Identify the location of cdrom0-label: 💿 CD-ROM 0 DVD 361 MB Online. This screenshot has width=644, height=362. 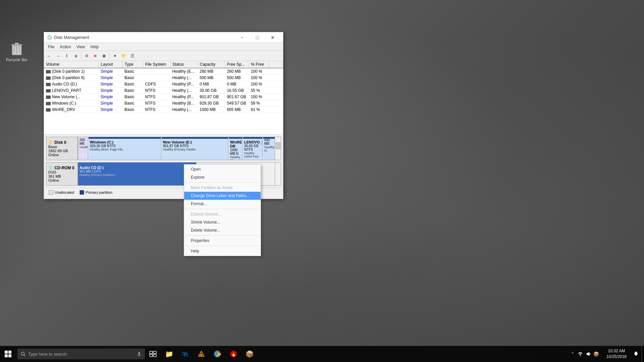
(62, 174).